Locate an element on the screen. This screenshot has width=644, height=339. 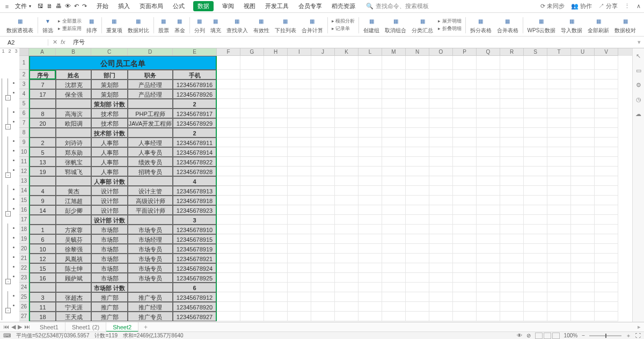
col-header-L: L is located at coordinates (370, 52).